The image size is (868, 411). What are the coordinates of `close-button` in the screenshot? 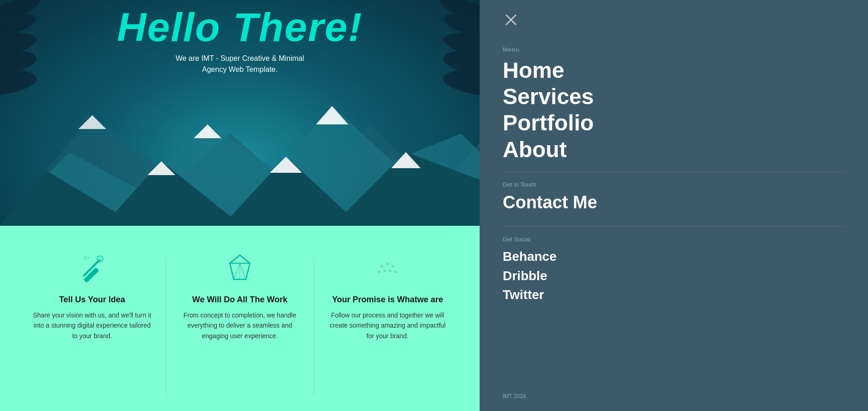 It's located at (511, 20).